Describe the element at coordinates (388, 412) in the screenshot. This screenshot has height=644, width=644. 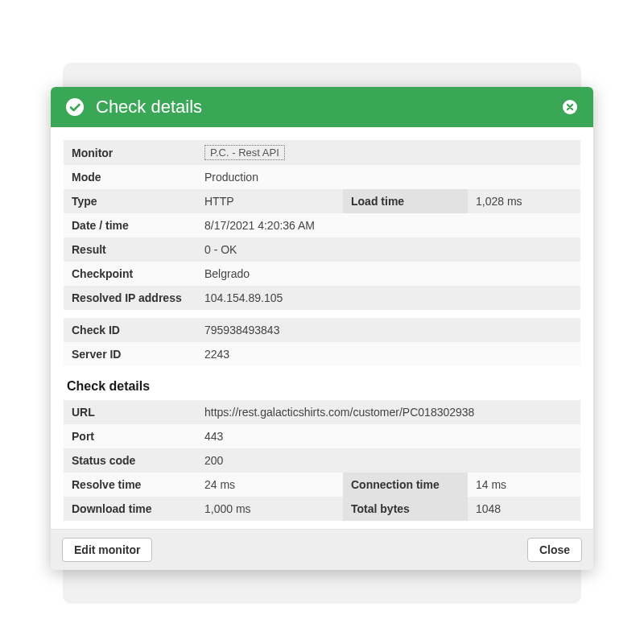
I see `value-url: https://rest.galacticshirts.com/customer…` at that location.